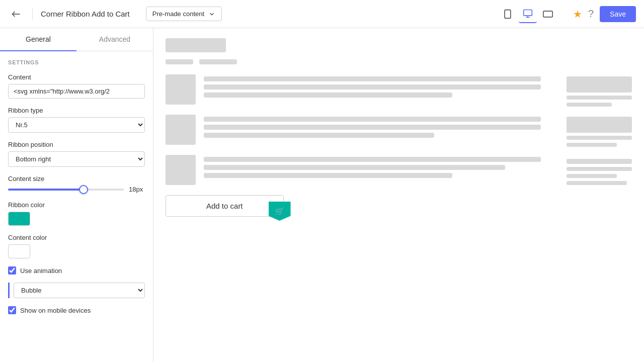  Describe the element at coordinates (19, 219) in the screenshot. I see `ribbon-color-swatch` at that location.